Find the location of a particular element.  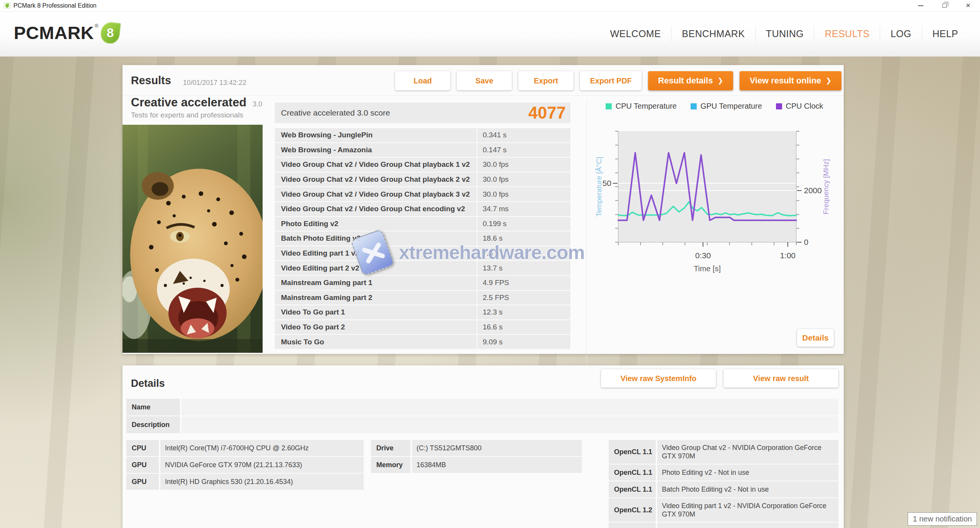

table-row: Batch Photo Editing v218.6 s is located at coordinates (423, 239).